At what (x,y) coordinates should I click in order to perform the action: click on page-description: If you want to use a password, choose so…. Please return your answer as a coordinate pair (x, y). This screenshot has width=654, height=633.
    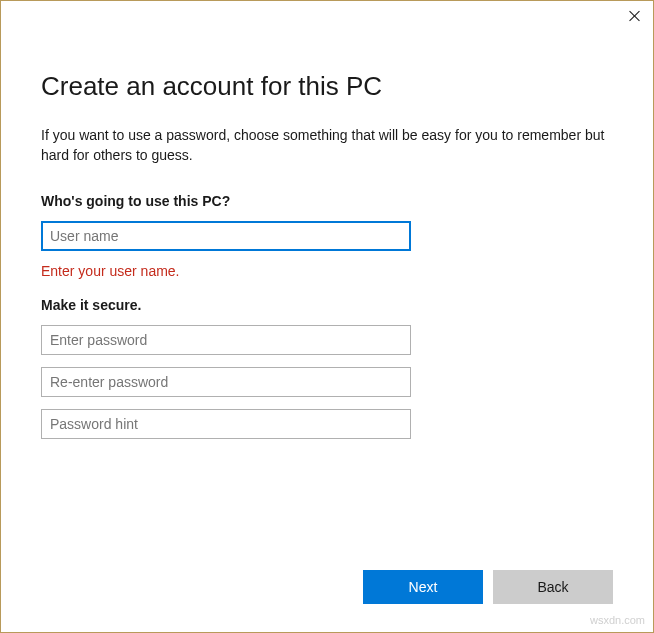
    Looking at the image, I should click on (327, 146).